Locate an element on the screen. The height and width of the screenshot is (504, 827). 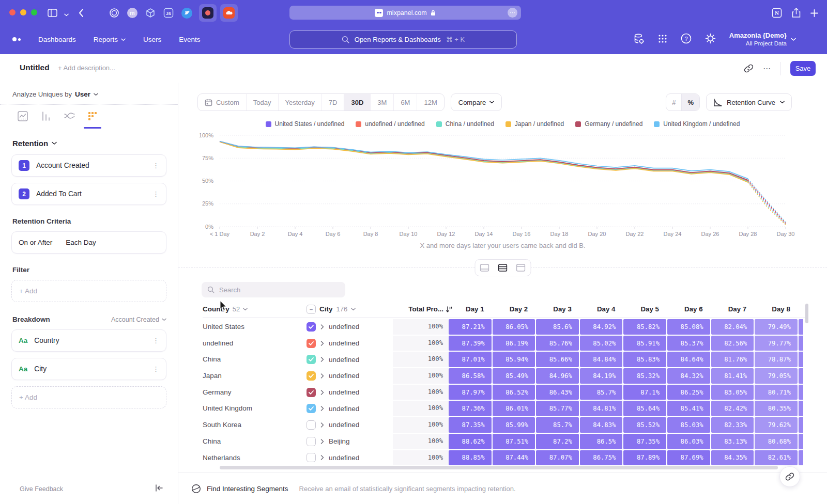
extension-ring-icon is located at coordinates (114, 13).